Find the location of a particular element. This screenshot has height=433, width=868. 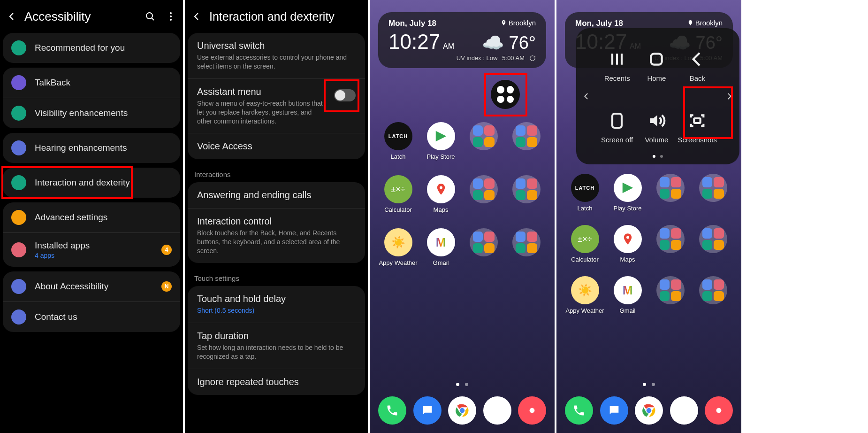

row-title: Interaction control is located at coordinates (276, 222).